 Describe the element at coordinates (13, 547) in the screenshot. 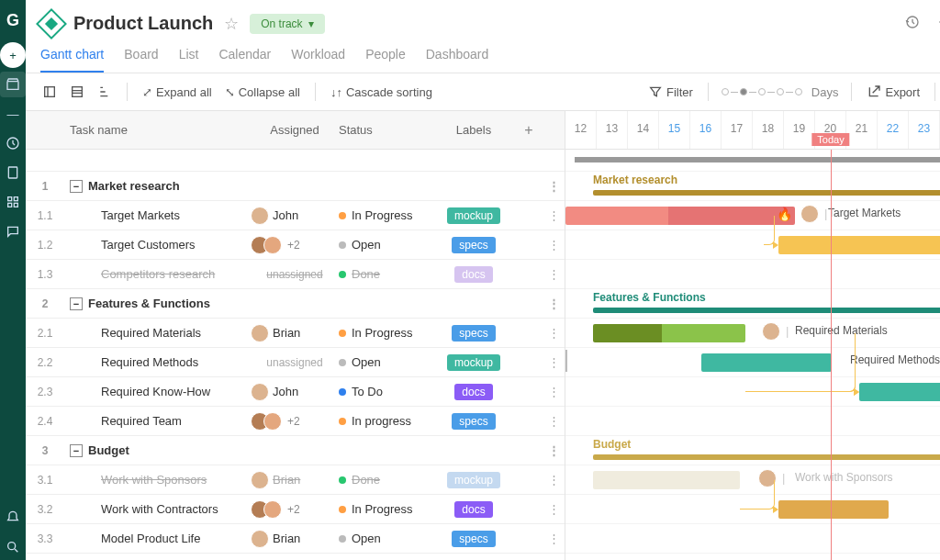

I see `rail-search-icon` at that location.